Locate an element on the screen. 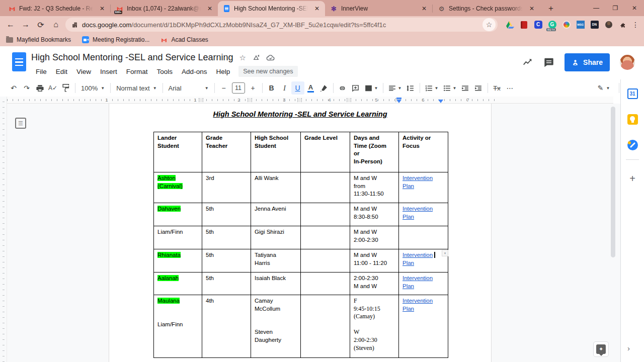 The width and height of the screenshot is (644, 362). chrome-menu-icon: ⋮ is located at coordinates (635, 25).